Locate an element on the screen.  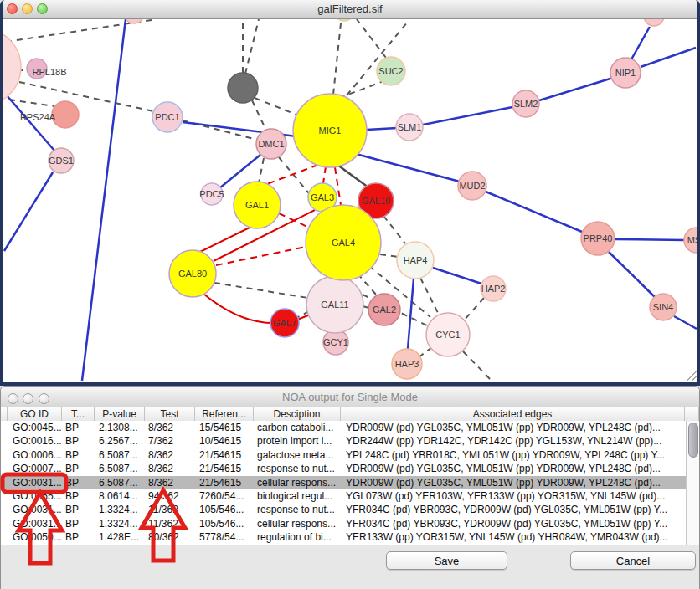
cell-reference: 10/54615 is located at coordinates (224, 441).